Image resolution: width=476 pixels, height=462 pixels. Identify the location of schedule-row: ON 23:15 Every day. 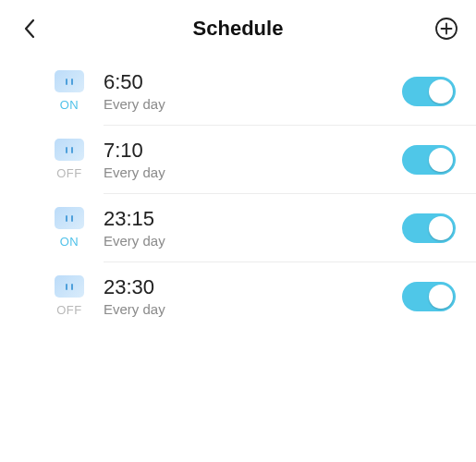
(238, 227).